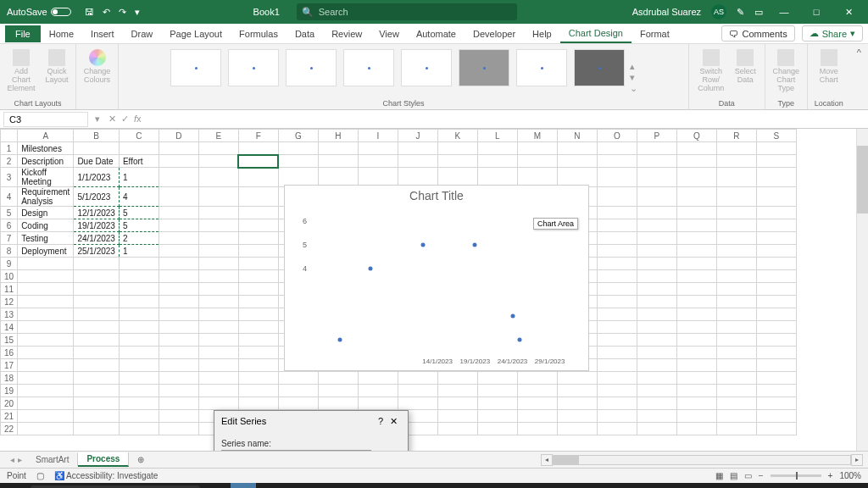 The height and width of the screenshot is (488, 868). What do you see at coordinates (776, 366) in the screenshot?
I see `cell-S17` at bounding box center [776, 366].